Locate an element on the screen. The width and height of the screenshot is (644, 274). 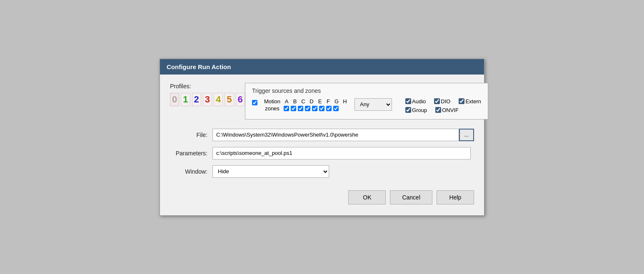
profile-3: 3 is located at coordinates (207, 100).